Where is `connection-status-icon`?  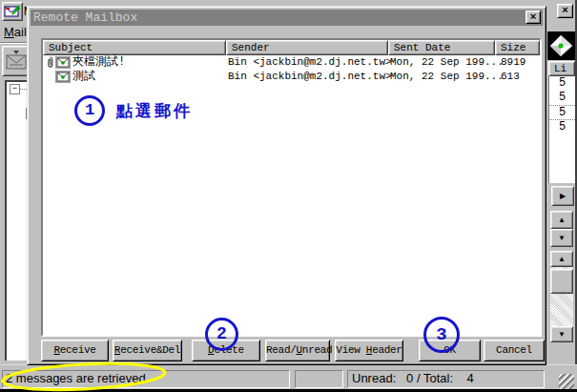
connection-status-icon is located at coordinates (561, 46).